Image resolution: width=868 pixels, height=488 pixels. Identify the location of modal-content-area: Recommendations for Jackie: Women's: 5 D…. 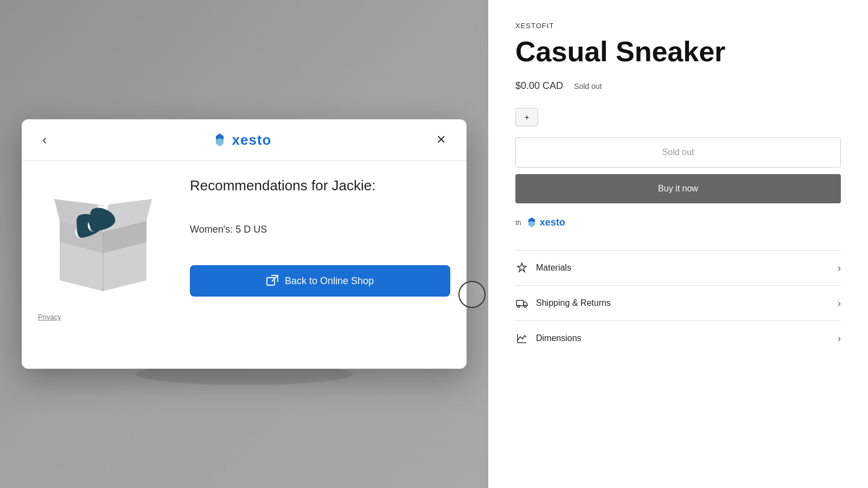
(320, 237).